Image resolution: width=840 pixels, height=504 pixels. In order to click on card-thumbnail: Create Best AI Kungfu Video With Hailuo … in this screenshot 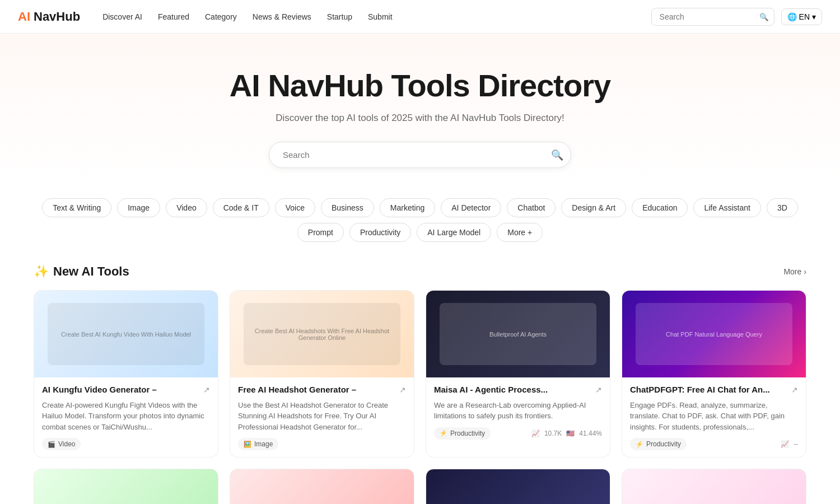, I will do `click(126, 334)`.